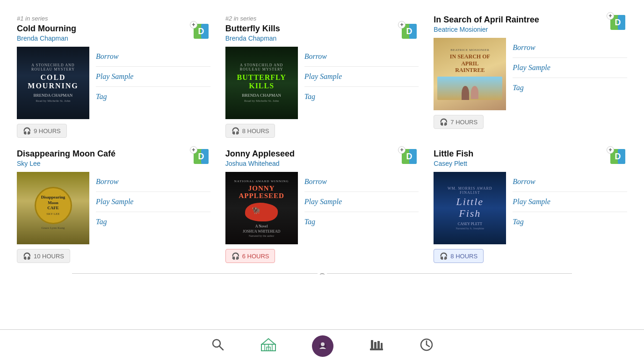  Describe the element at coordinates (530, 206) in the screenshot. I see `book-card-little-fish: Little Fish Casey Plett D + Wm. Morris A…` at that location.